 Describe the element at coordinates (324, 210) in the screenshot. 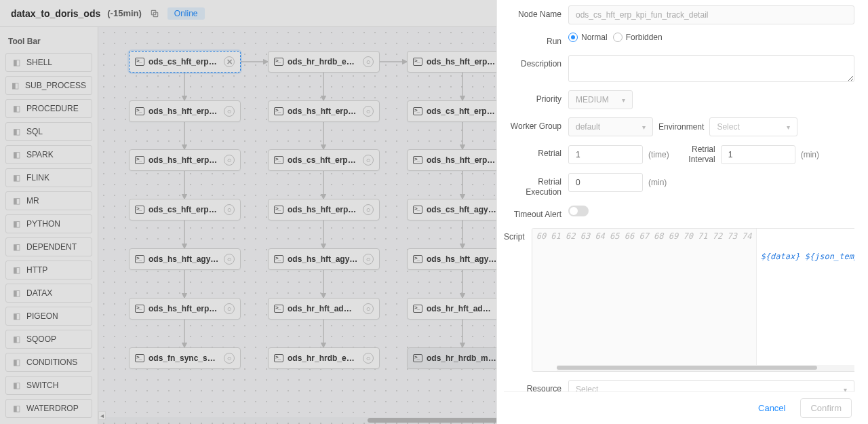

I see `workflow-node: ods_hs_hft_erp_cou...○` at that location.